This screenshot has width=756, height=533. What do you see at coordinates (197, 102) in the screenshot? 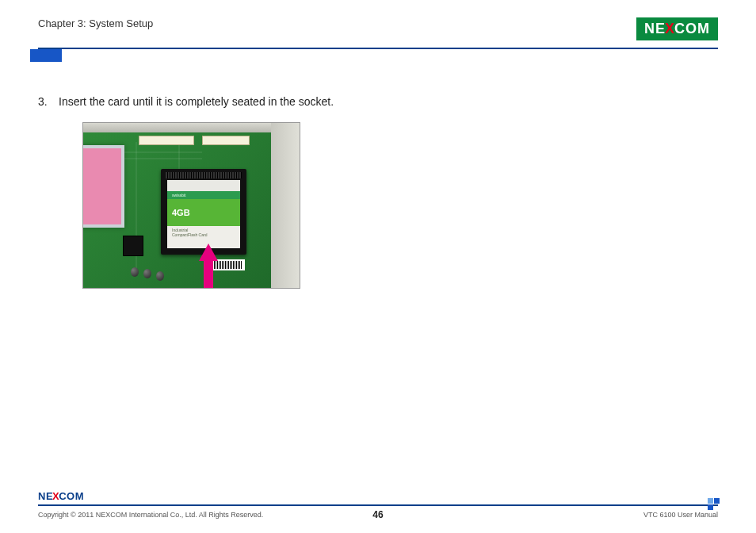
I see `instruction-text: Insert the card until it is completely s…` at bounding box center [197, 102].